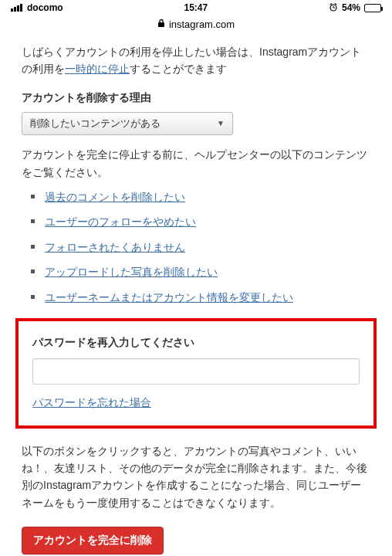 The height and width of the screenshot is (556, 392). I want to click on url-bar: instagram.com, so click(196, 24).